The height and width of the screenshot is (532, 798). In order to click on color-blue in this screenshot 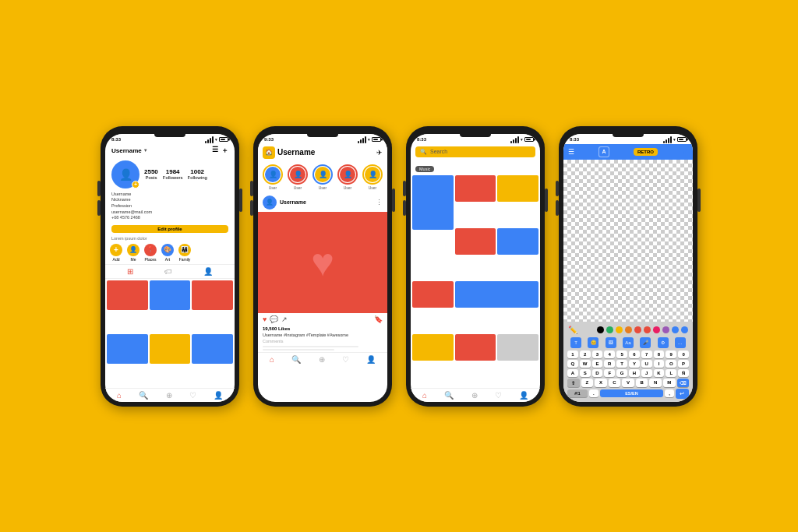, I will do `click(675, 330)`.